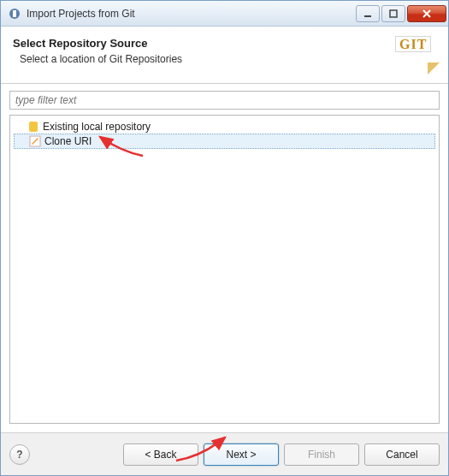 This screenshot has width=449, height=476. Describe the element at coordinates (224, 141) in the screenshot. I see `source-clone-uri: Clone URI` at that location.